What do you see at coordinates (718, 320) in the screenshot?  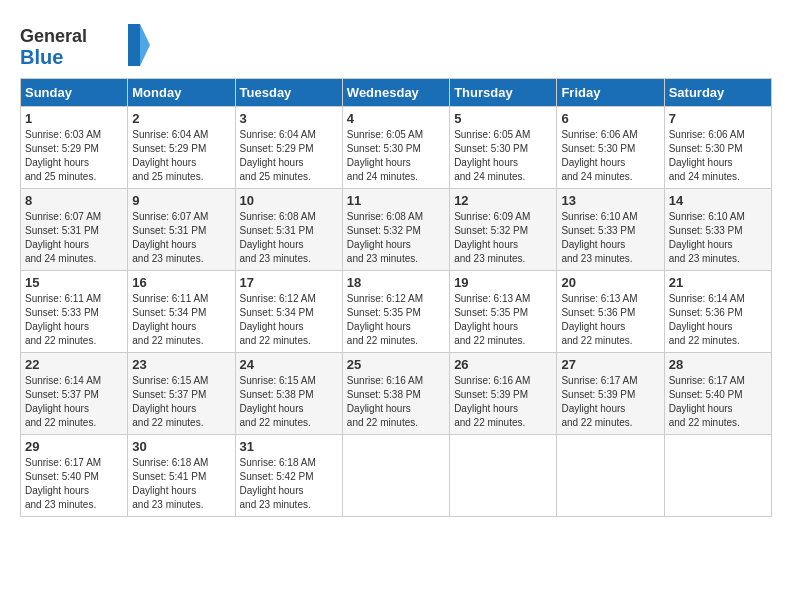 I see `day-info: Sunrise: 6:14 AM Sunset: 5:36 PM Dayligh…` at bounding box center [718, 320].